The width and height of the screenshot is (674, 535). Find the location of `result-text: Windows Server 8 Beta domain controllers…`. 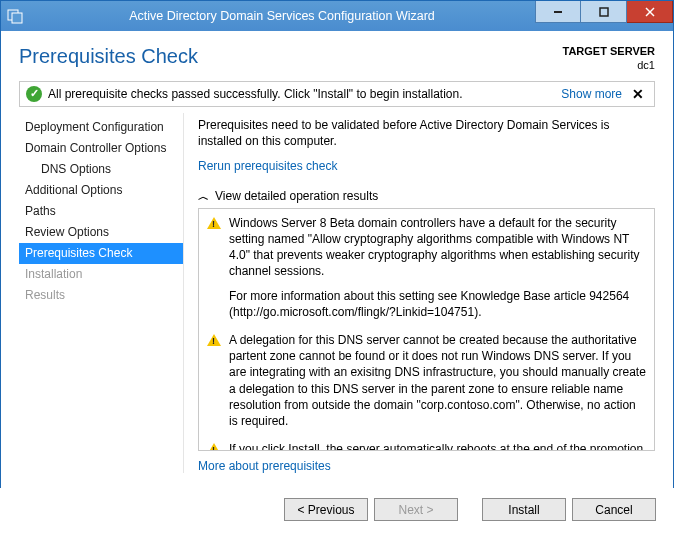

result-text: Windows Server 8 Beta domain controllers… is located at coordinates (438, 268).